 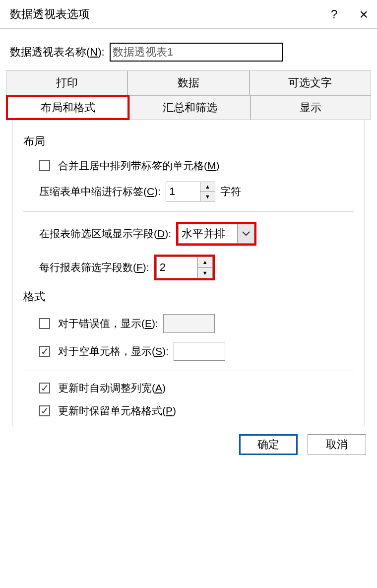 What do you see at coordinates (100, 192) in the screenshot?
I see `label-compact-indent: 压缩表单中缩进行标签(C):` at bounding box center [100, 192].